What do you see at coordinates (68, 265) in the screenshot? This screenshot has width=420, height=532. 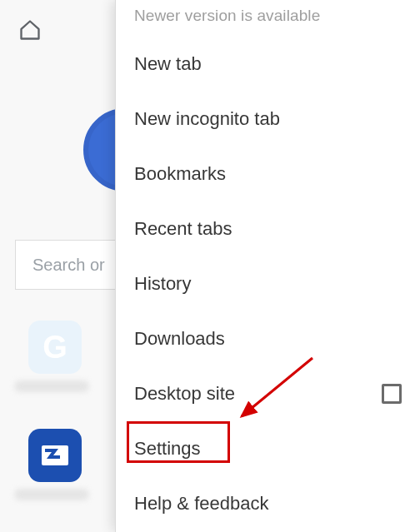 I see `search-placeholder: Search or` at bounding box center [68, 265].